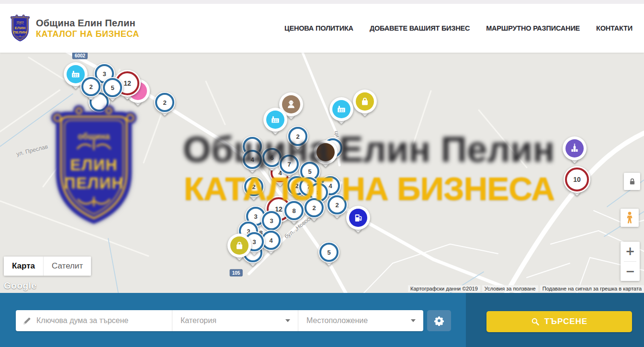 This screenshot has width=644, height=347. Describe the element at coordinates (96, 321) in the screenshot. I see `keyword-input` at that location.